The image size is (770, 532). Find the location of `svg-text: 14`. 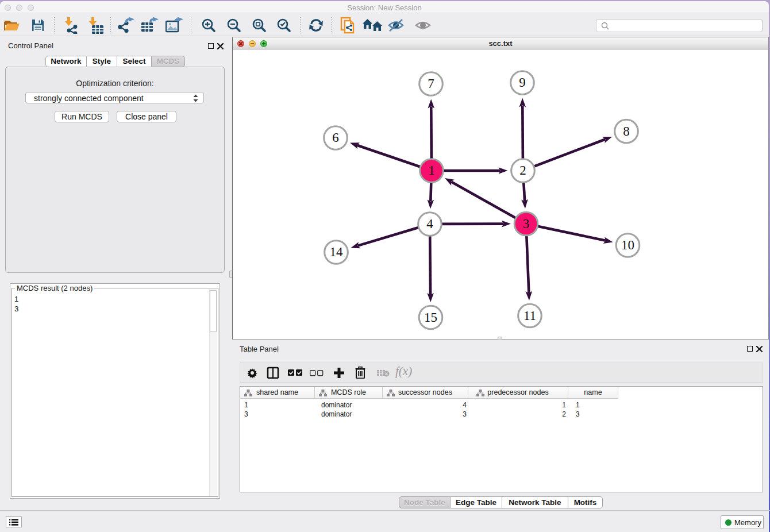

svg-text: 14 is located at coordinates (337, 252).